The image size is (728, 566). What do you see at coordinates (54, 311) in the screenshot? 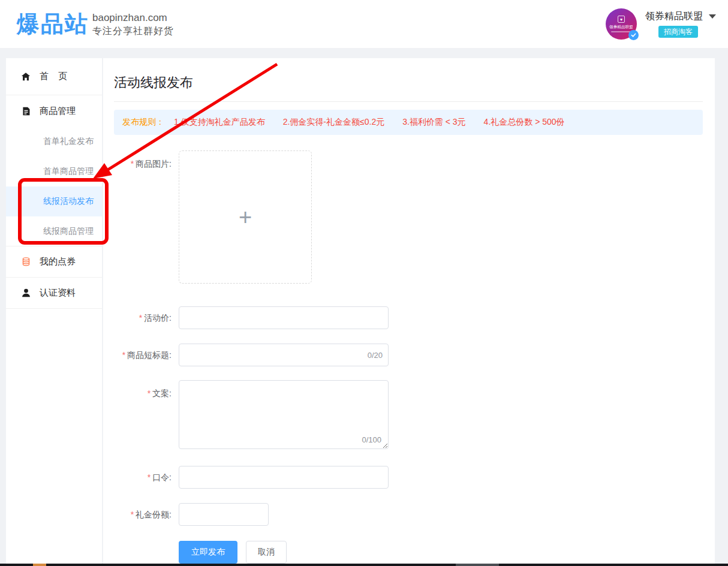
I see `sidebar: 首 页 商品管理 首单礼金发布 首单商品管理 线报活动发布 线报商品管理 我的点…` at bounding box center [54, 311].